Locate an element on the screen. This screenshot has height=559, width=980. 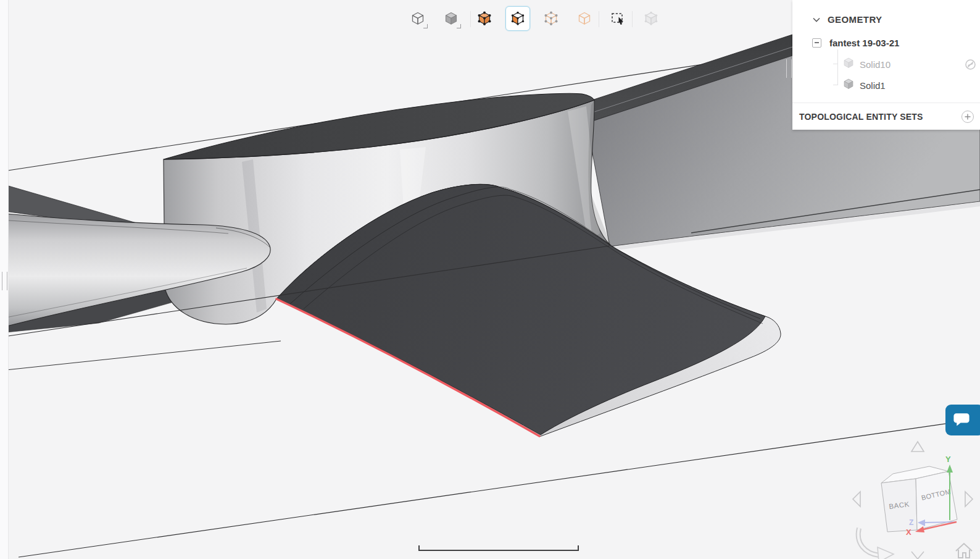
support-chat-button is located at coordinates (963, 420).